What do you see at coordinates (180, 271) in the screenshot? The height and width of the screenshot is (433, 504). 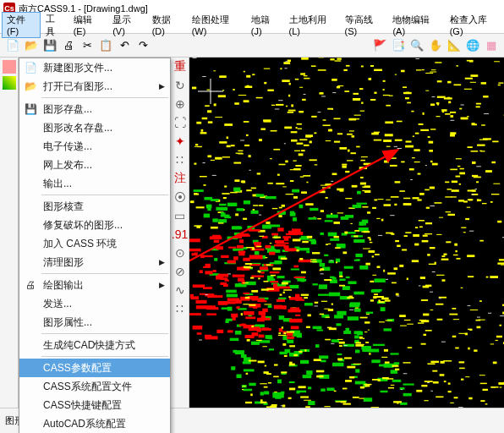 I see `vtool-⊘: ⊘` at bounding box center [180, 271].